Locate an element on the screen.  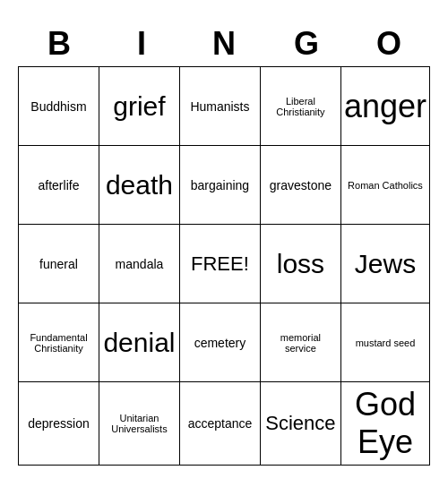
cell-text: death is located at coordinates (140, 185).